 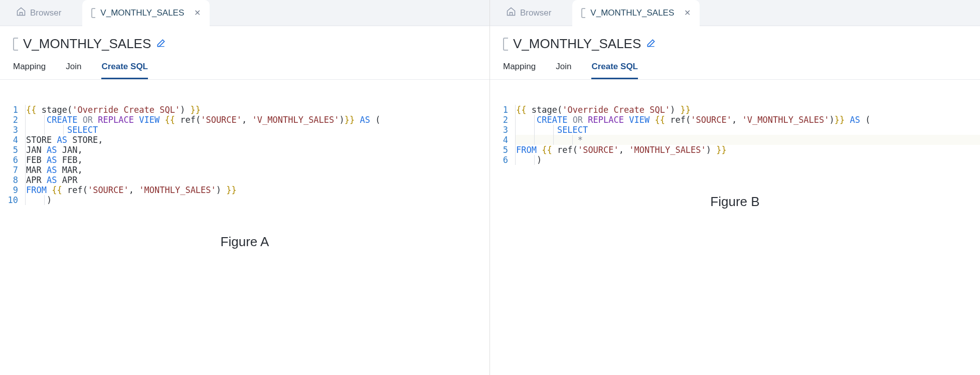 What do you see at coordinates (69, 170) in the screenshot?
I see `token-plain: MAR,` at bounding box center [69, 170].